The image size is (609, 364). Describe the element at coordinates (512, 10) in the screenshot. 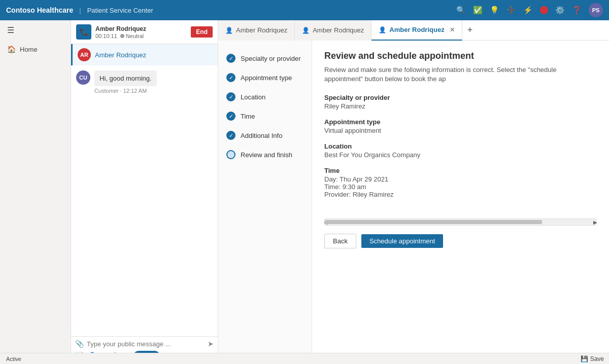

I see `plus-icon: ➕` at that location.